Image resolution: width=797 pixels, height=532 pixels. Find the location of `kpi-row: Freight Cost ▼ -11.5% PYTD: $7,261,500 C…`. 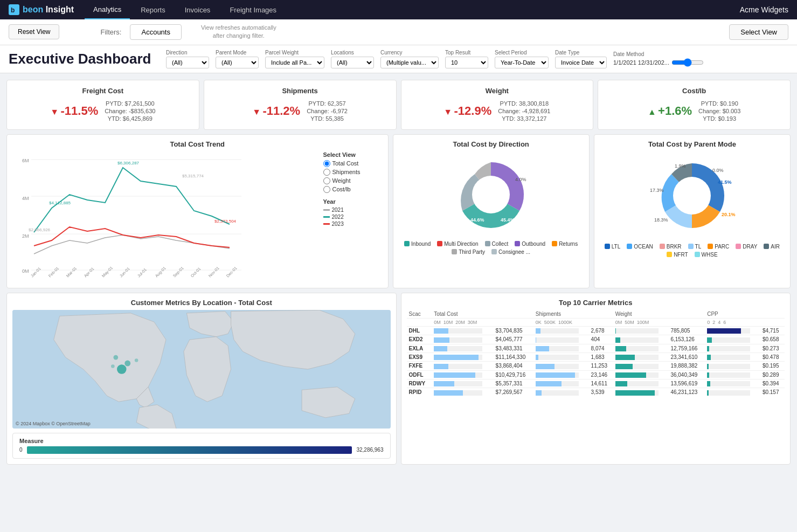

kpi-row: Freight Cost ▼ -11.5% PYTD: $7,261,500 C… is located at coordinates (399, 105).